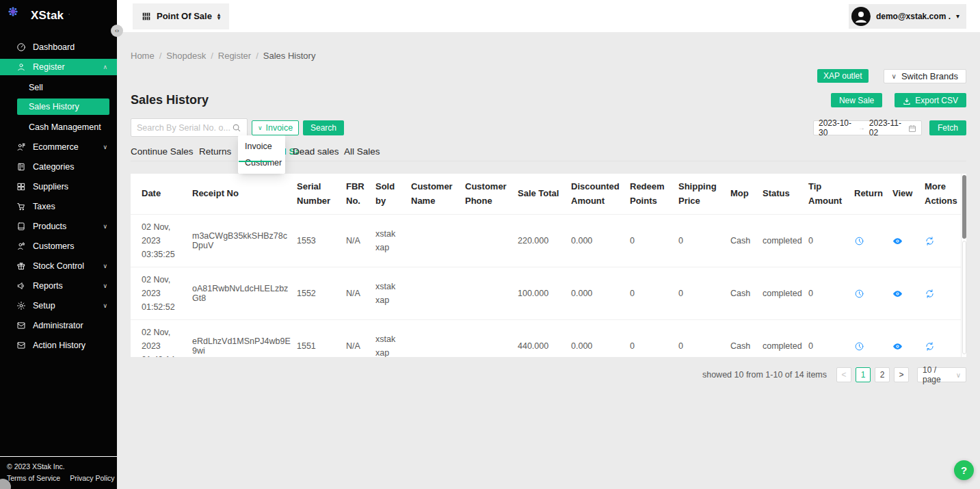 The height and width of the screenshot is (489, 980). Describe the element at coordinates (62, 466) in the screenshot. I see `copyright-text: © 2023 XStak Inc.` at that location.